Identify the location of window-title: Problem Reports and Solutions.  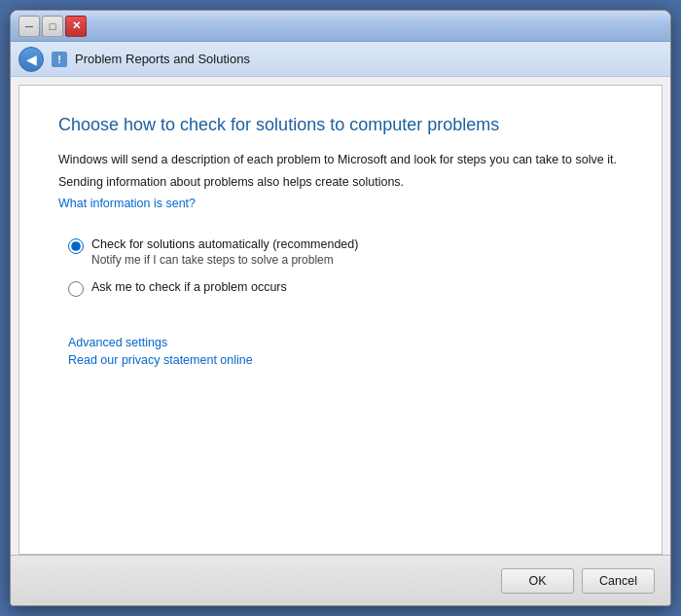
(162, 58).